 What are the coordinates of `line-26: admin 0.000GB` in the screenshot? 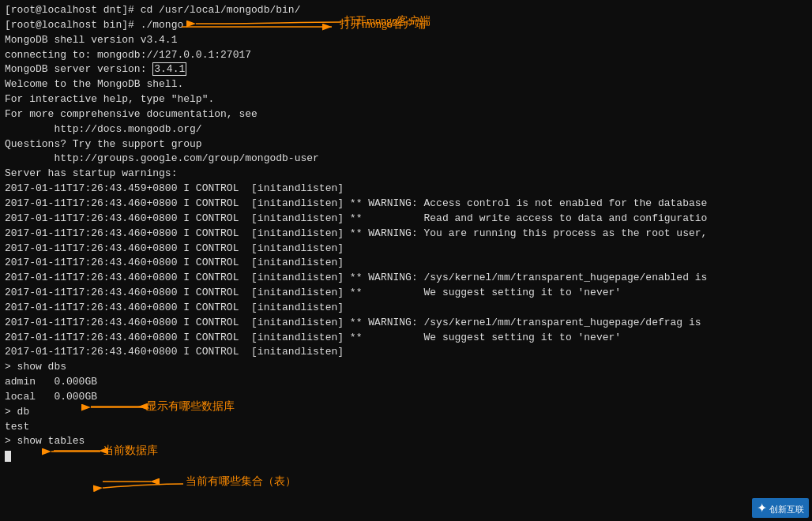 It's located at (406, 382).